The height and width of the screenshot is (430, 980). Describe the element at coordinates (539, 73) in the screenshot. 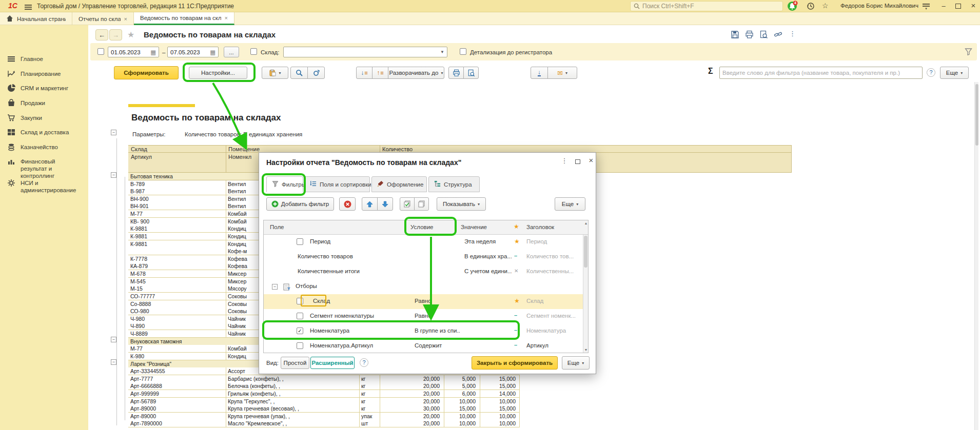

I see `save-result-button: ↓` at that location.